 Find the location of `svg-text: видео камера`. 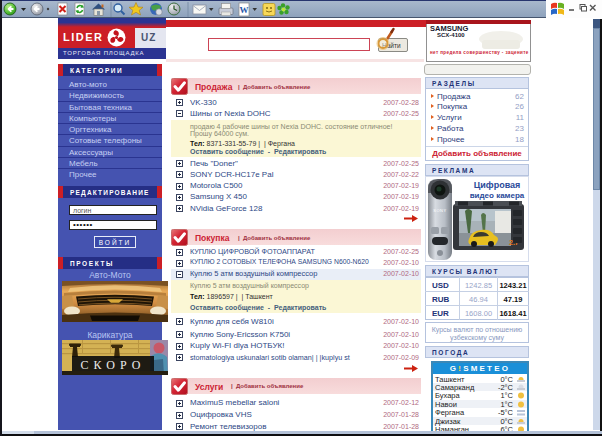

svg-text: видео камера is located at coordinates (498, 196).